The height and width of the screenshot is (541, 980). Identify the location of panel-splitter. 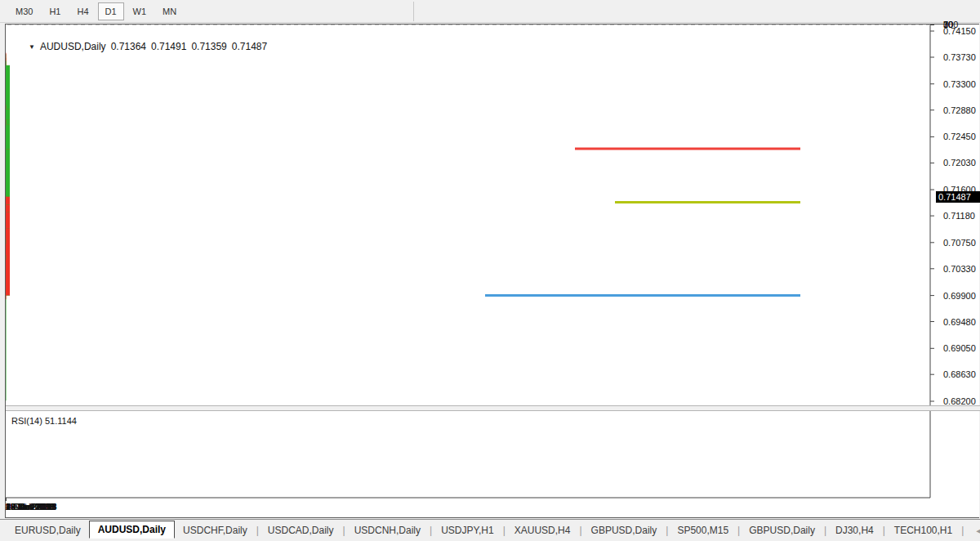
(493, 409).